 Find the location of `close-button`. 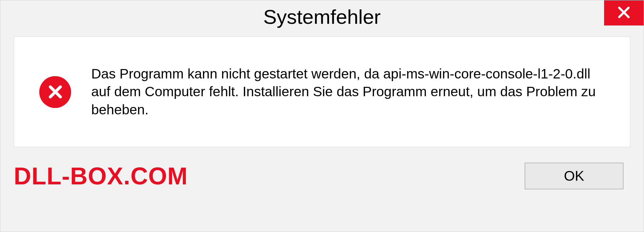

close-button is located at coordinates (624, 13).